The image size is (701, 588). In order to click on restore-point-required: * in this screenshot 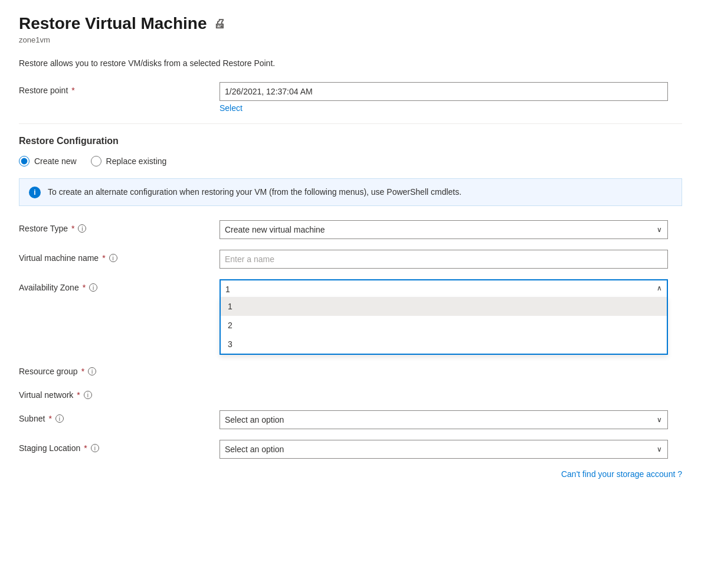, I will do `click(73, 90)`.